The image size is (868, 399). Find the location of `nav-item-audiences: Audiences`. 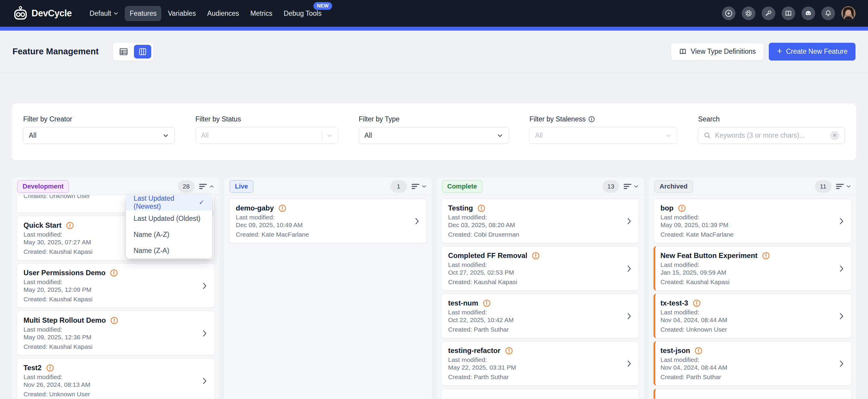

nav-item-audiences: Audiences is located at coordinates (223, 13).